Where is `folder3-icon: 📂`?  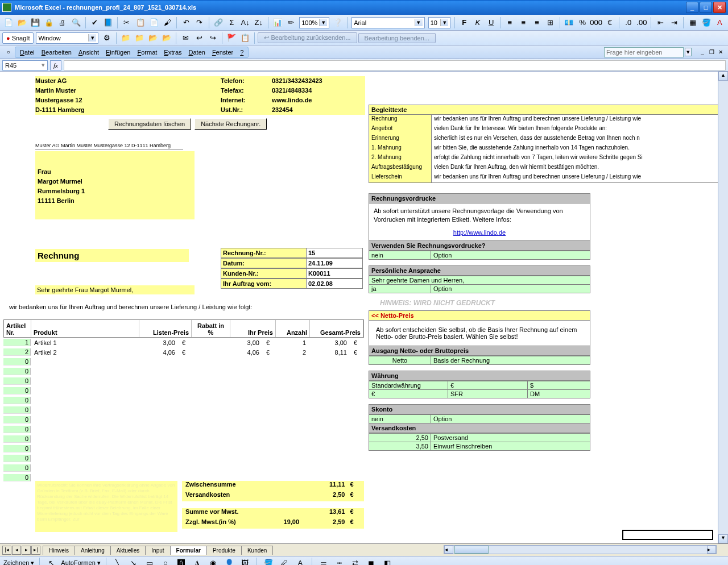 folder3-icon: 📂 is located at coordinates (153, 38).